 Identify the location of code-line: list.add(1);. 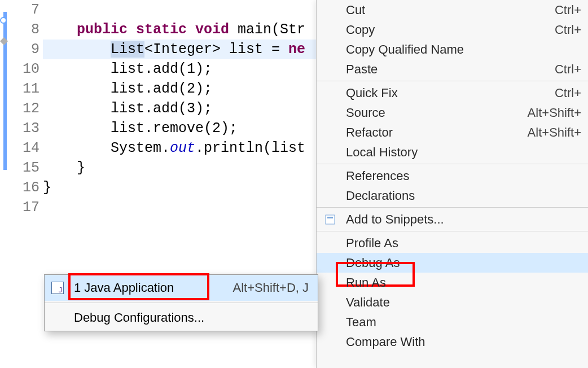
(179, 69).